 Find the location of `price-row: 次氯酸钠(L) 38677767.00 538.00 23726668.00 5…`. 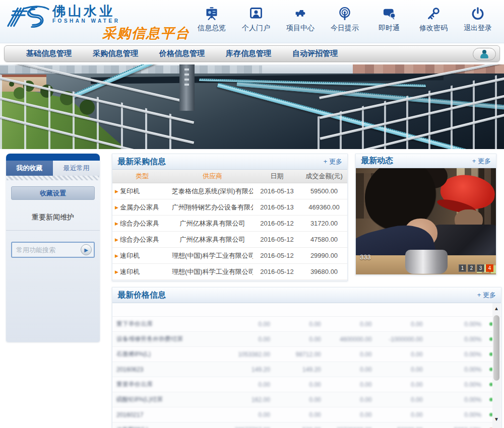

price-row: 次氯酸钠(L) 38677767.00 538.00 23726668.00 5… is located at coordinates (306, 425).